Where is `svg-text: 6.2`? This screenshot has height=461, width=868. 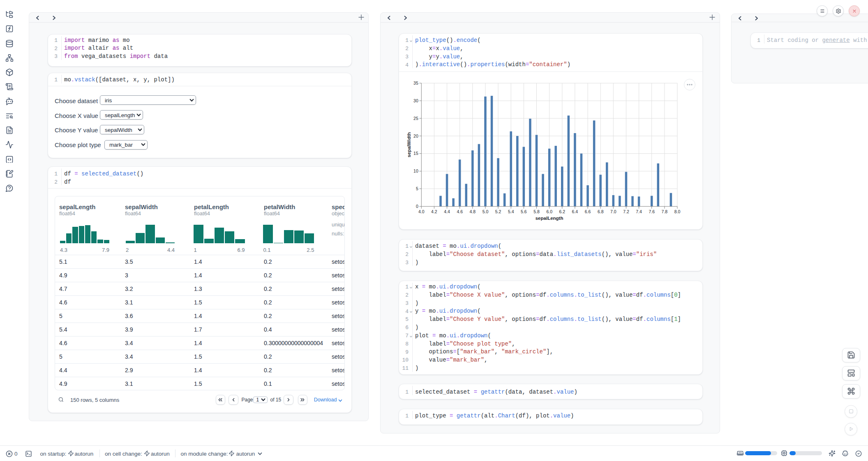 svg-text: 6.2 is located at coordinates (562, 212).